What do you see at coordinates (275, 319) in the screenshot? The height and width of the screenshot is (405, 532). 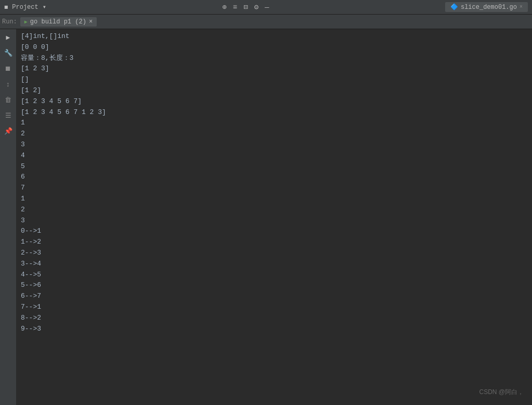 I see `console-line: 8-->2` at bounding box center [275, 319].